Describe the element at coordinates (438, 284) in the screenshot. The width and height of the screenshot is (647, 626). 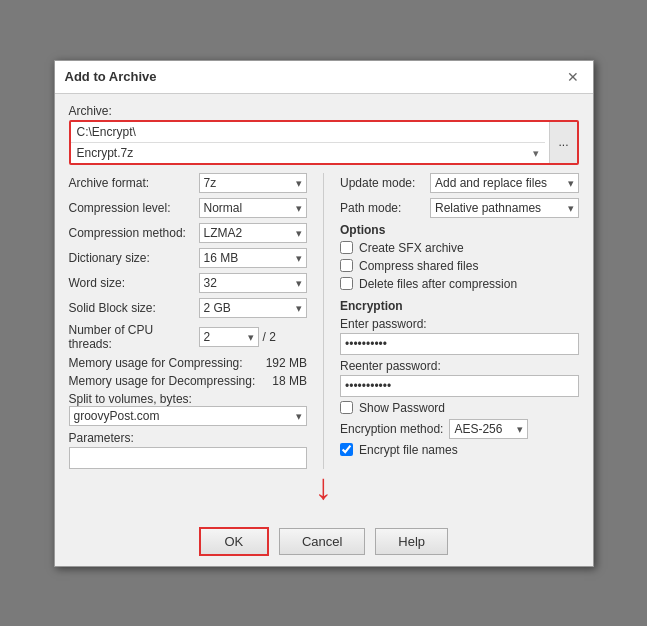
I see `delete-after-label: Delete files after compression` at that location.